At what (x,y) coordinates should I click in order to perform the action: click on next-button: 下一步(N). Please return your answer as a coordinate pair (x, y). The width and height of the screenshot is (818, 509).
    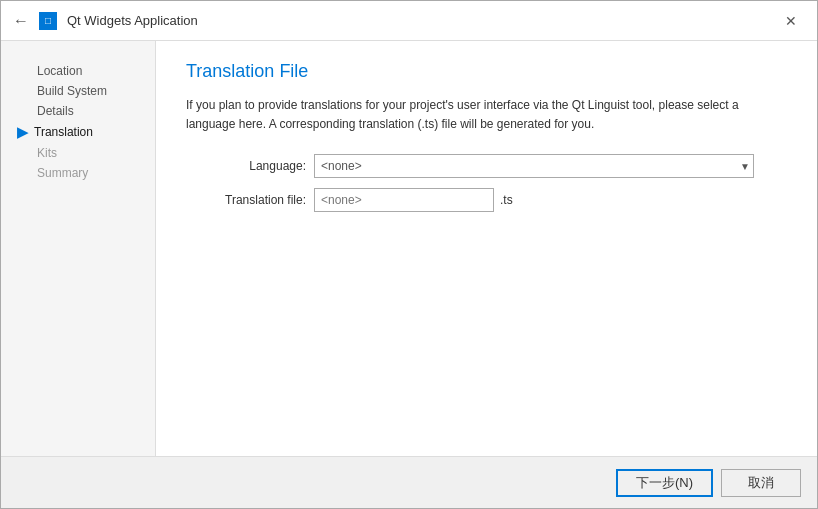
    Looking at the image, I should click on (664, 483).